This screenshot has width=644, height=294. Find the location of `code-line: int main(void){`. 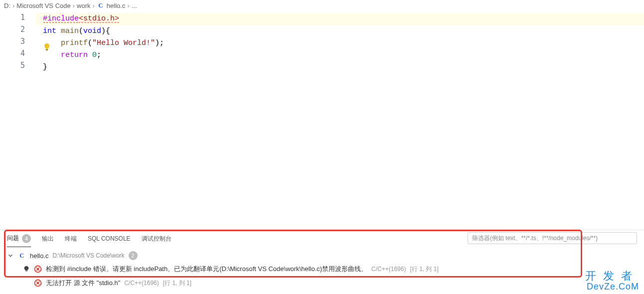

code-line: int main(void){ is located at coordinates (343, 31).